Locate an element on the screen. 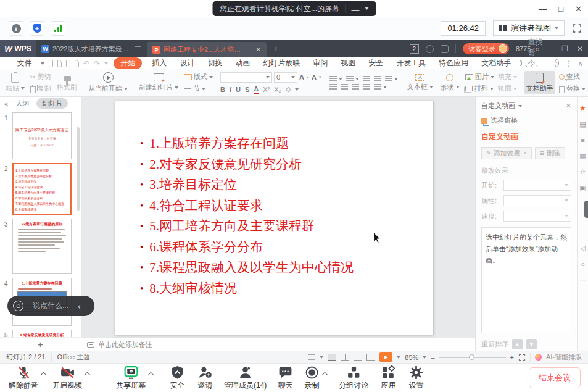  settings-button: 设置 is located at coordinates (416, 378).